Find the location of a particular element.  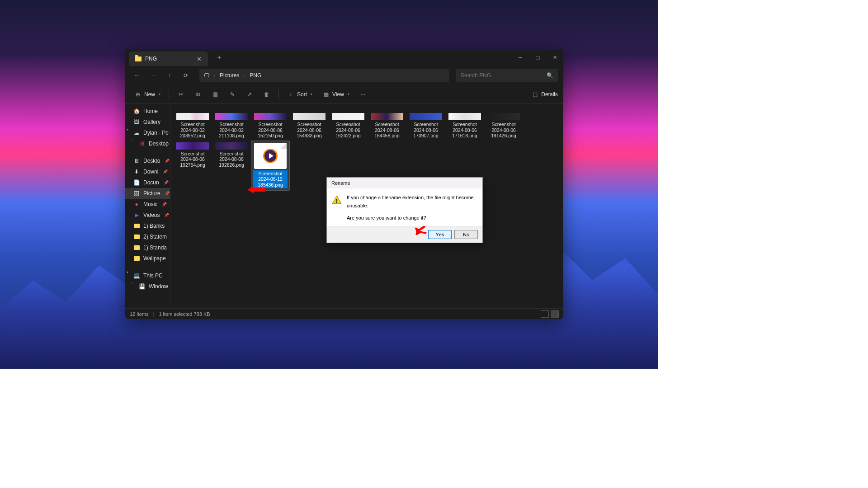

sidebar-item-desktop: 🖥Deskto📌 is located at coordinates (147, 161).